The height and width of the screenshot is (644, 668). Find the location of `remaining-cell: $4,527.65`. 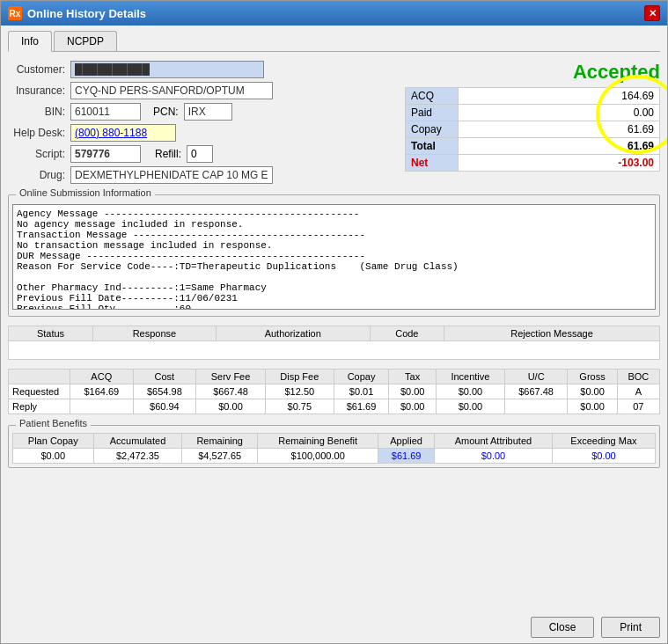

remaining-cell: $4,527.65 is located at coordinates (220, 456).